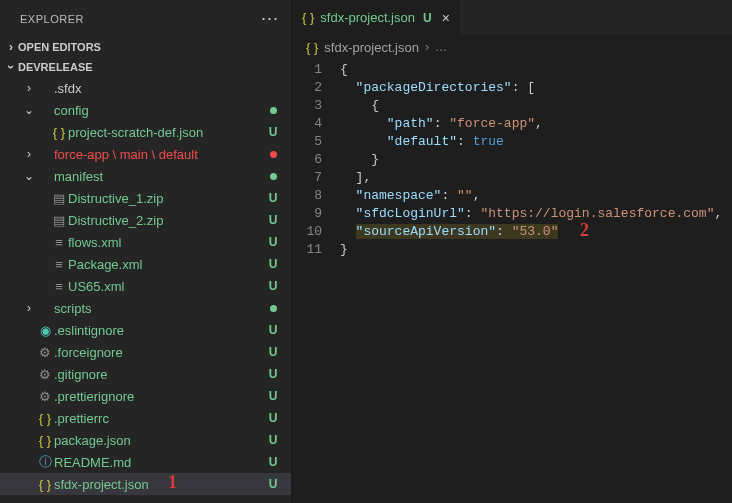 This screenshot has height=503, width=732. What do you see at coordinates (146, 462) in the screenshot?
I see `file-item: ⓘ README.md U` at bounding box center [146, 462].